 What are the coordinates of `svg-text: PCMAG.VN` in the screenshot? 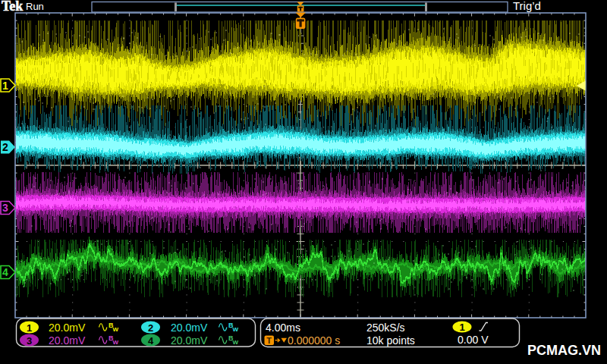 It's located at (565, 350).